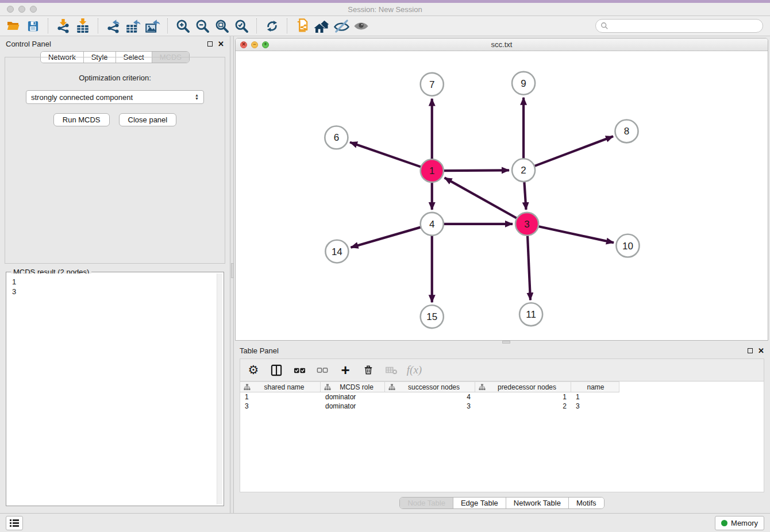 This screenshot has width=770, height=532. Describe the element at coordinates (392, 387) in the screenshot. I see `column-type-icon` at that location.